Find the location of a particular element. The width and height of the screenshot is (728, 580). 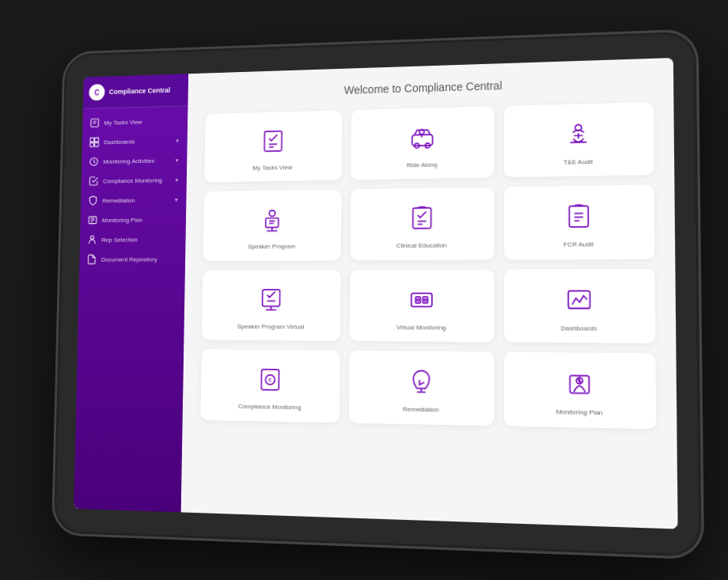

card-fcr-audit: FCR Audit is located at coordinates (579, 222).